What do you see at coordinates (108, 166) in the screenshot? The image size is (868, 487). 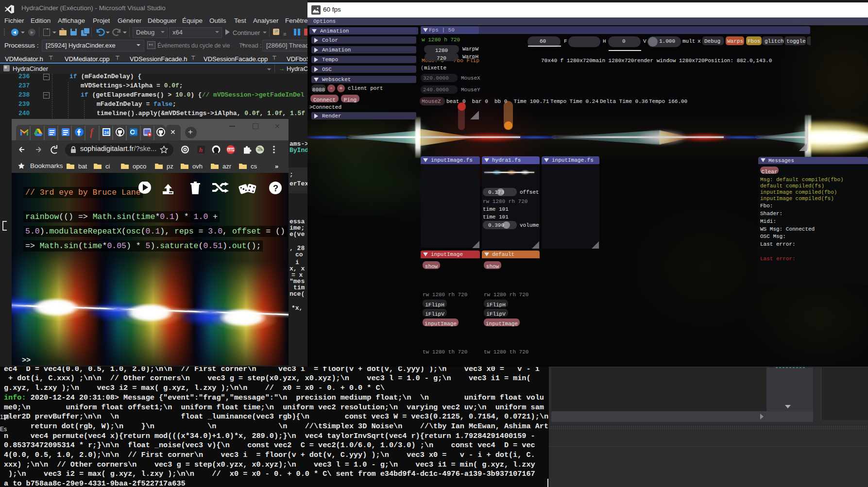 I see `svg-text: ci` at bounding box center [108, 166].